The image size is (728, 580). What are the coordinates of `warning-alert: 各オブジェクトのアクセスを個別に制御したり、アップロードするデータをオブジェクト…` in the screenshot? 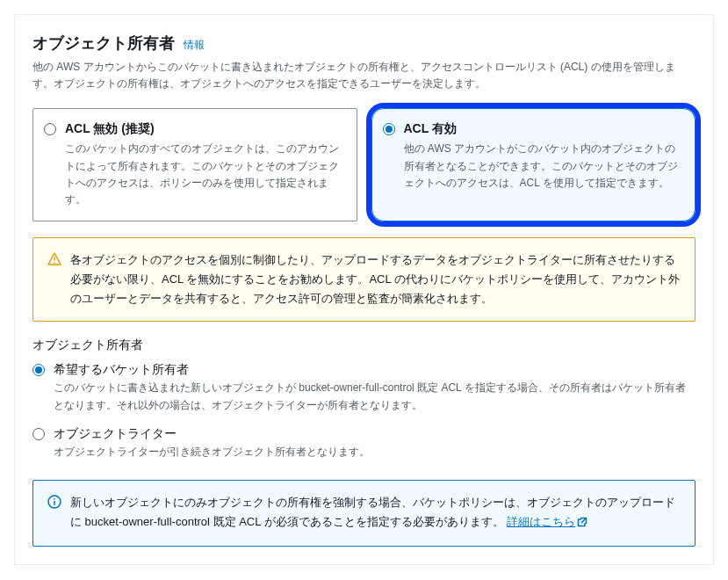 It's located at (364, 279).